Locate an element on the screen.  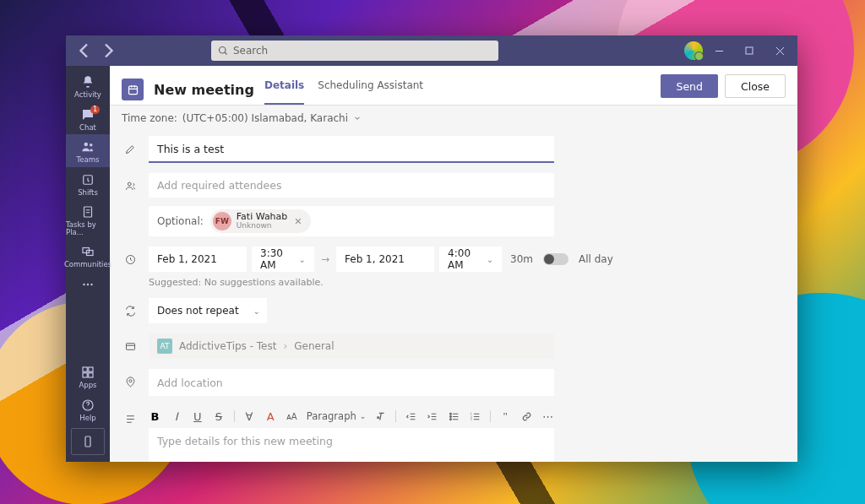
bold-button: B is located at coordinates (155, 417).